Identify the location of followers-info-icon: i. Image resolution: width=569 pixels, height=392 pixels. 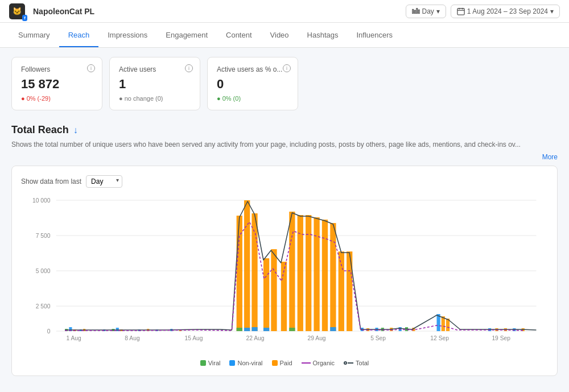
(91, 68).